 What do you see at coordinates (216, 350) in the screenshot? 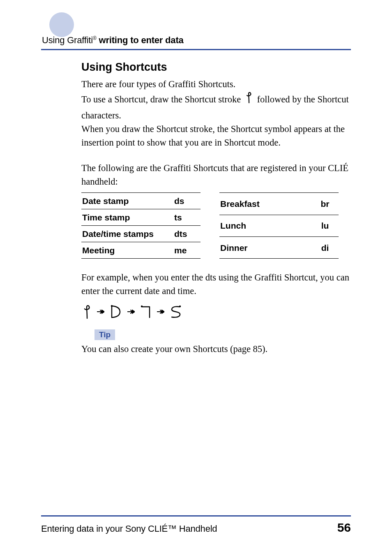
I see `tip-text: You can also create your own Shortcuts (…` at bounding box center [216, 350].